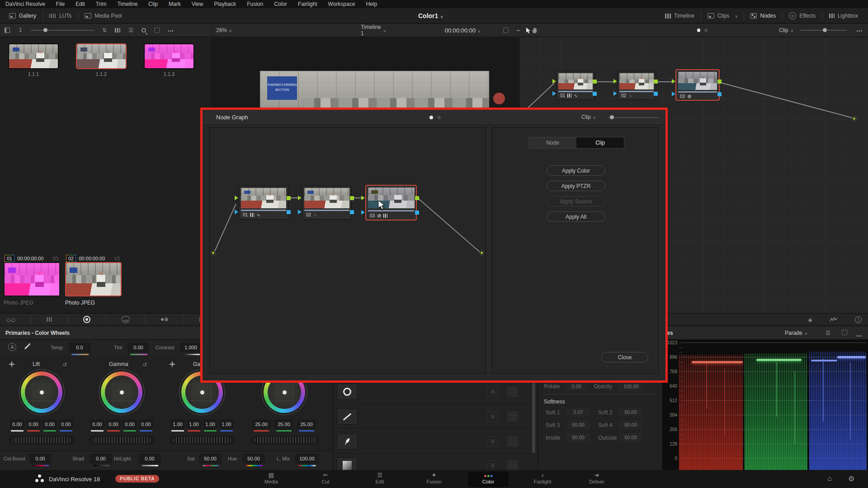 This screenshot has width=868, height=488. I want to click on dialog-node-01: 01, so click(264, 202).